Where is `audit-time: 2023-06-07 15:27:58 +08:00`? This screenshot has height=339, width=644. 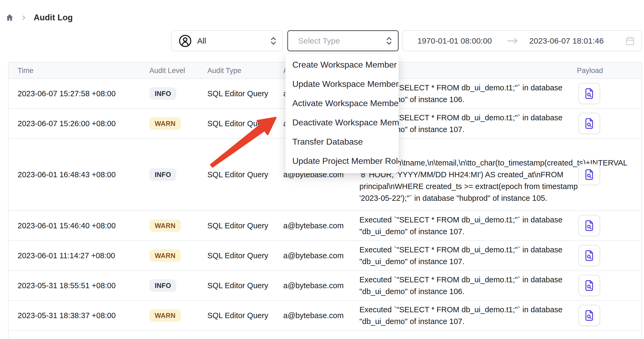 audit-time: 2023-06-07 15:27:58 +08:00 is located at coordinates (67, 94).